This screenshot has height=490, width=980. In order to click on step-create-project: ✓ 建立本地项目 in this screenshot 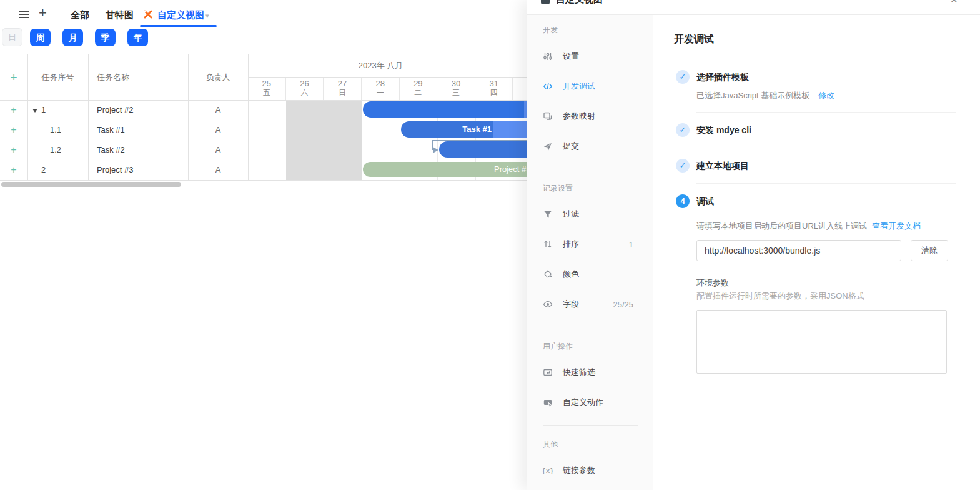, I will do `click(828, 176)`.